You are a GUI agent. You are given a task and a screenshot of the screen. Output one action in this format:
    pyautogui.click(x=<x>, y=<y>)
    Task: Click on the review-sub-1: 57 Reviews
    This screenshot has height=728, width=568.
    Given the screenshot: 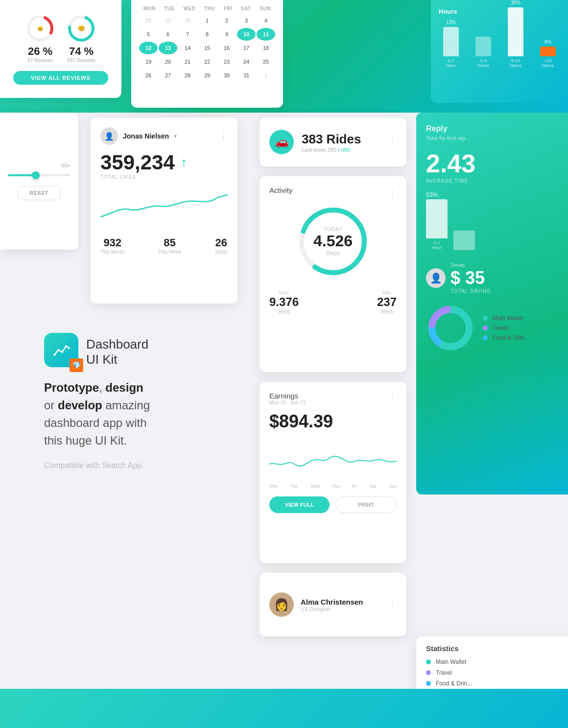 What is the action you would take?
    pyautogui.click(x=40, y=61)
    